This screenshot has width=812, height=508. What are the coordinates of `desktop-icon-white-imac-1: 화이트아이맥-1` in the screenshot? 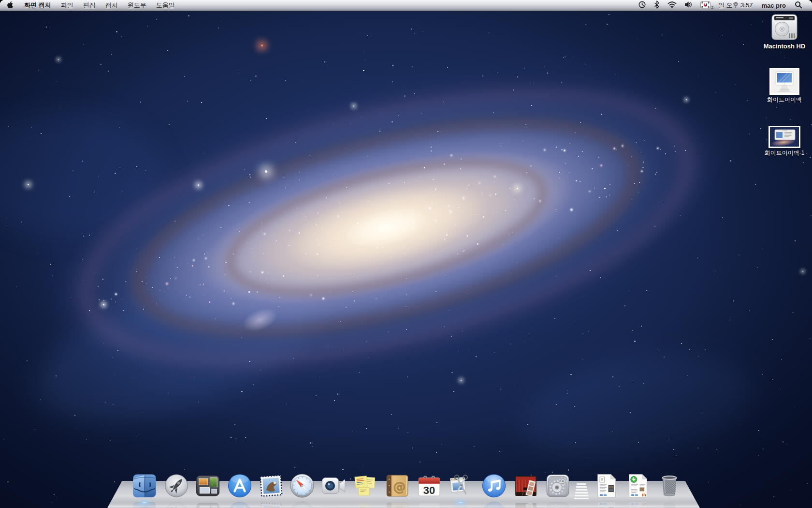 It's located at (784, 141).